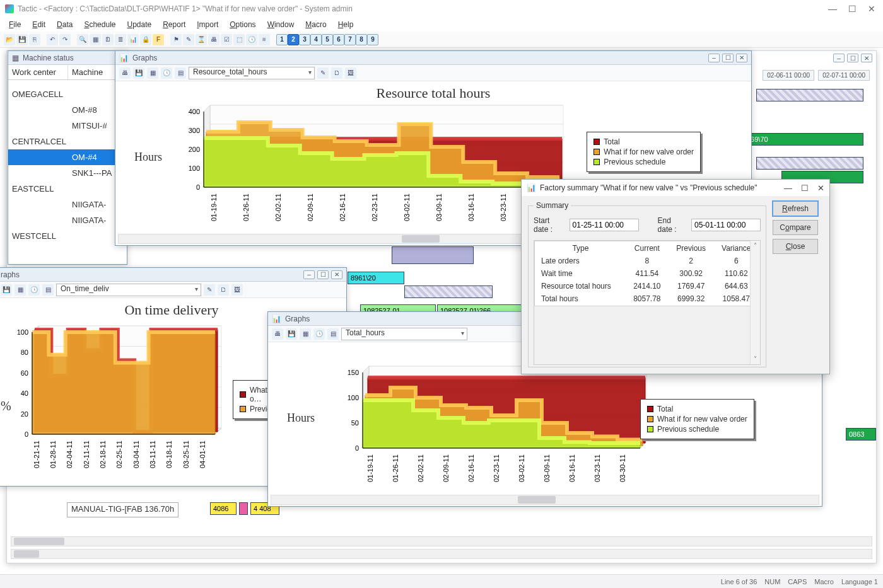 This screenshot has width=883, height=588. I want to click on schedule-button-2: 2, so click(293, 40).